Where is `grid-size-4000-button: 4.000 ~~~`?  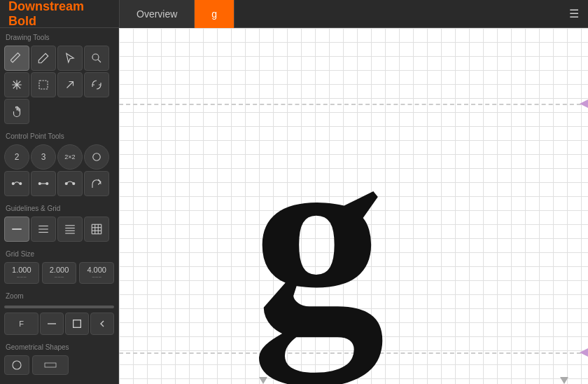
grid-size-4000-button: 4.000 ~~~ is located at coordinates (97, 273).